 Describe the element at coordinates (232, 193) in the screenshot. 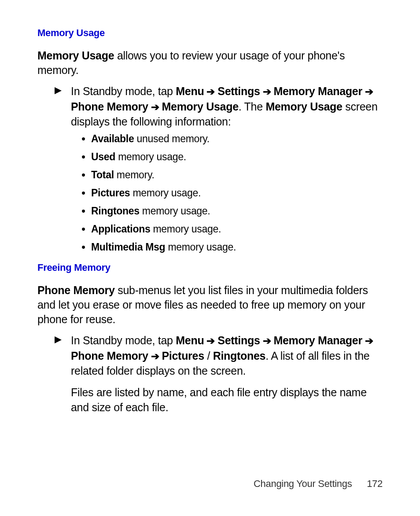

I see `list-item: Pictures memory usage.` at that location.